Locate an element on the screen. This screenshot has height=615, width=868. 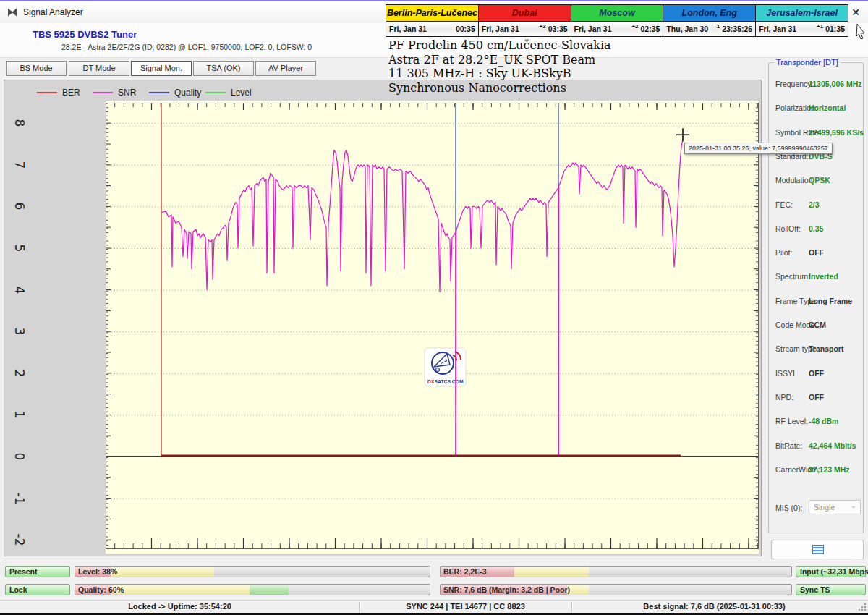
transponder-value-spectrum: Inverted is located at coordinates (823, 276).